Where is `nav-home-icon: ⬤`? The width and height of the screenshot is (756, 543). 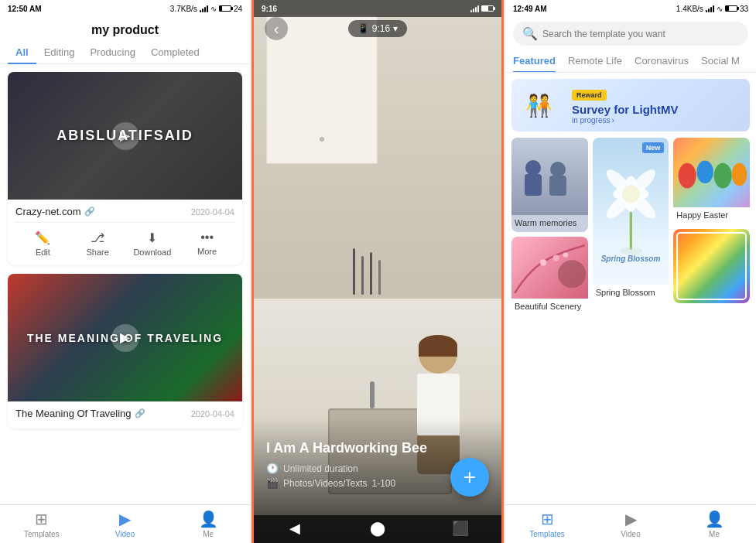 nav-home-icon: ⬤ is located at coordinates (378, 528).